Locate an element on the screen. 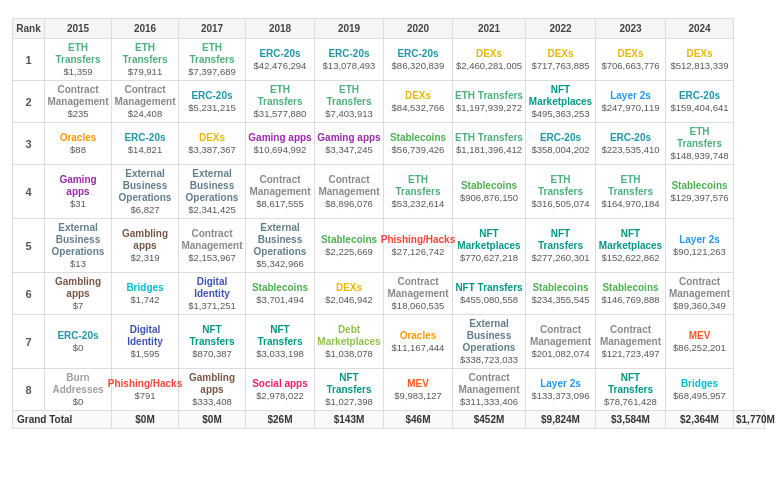  data-cell: ETH Transfers$31,577,880 is located at coordinates (280, 102).